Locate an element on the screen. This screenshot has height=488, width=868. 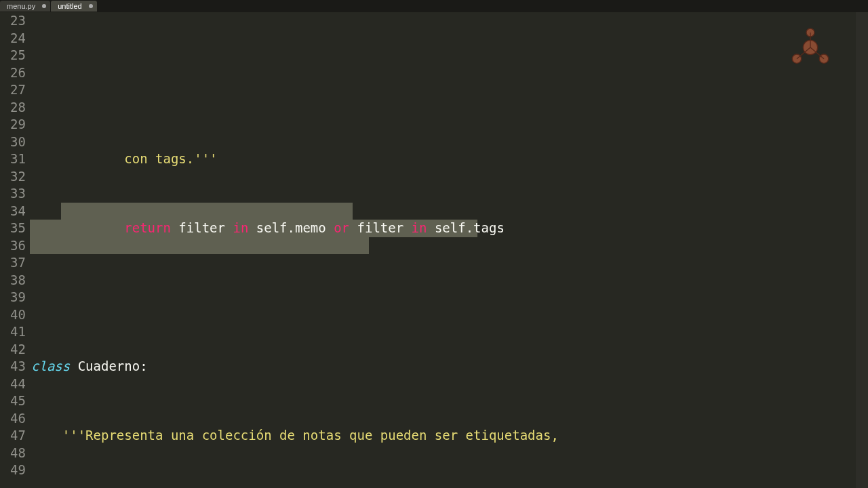
line-number: 24 is located at coordinates (13, 39).